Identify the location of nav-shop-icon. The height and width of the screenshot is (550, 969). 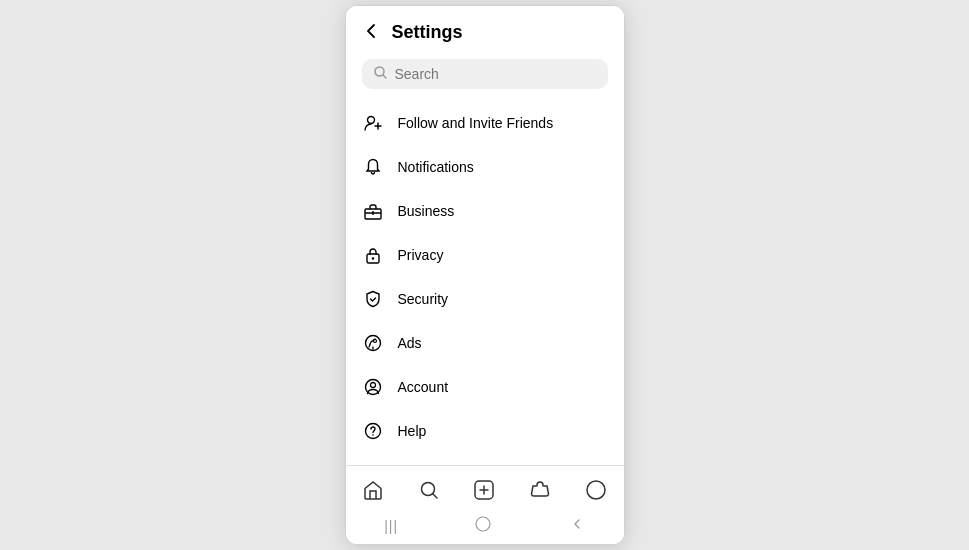
(540, 490).